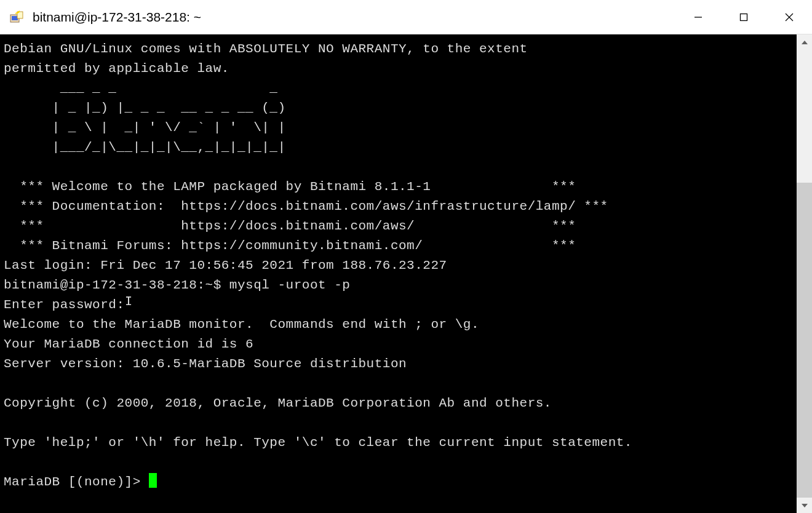 Image resolution: width=812 pixels, height=513 pixels. I want to click on putty-icon, so click(17, 17).